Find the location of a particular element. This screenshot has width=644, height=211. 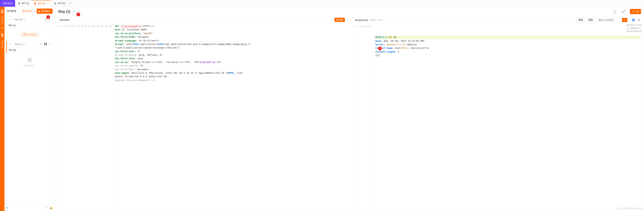

tab-wf5: WF-[5] is located at coordinates (60, 3).